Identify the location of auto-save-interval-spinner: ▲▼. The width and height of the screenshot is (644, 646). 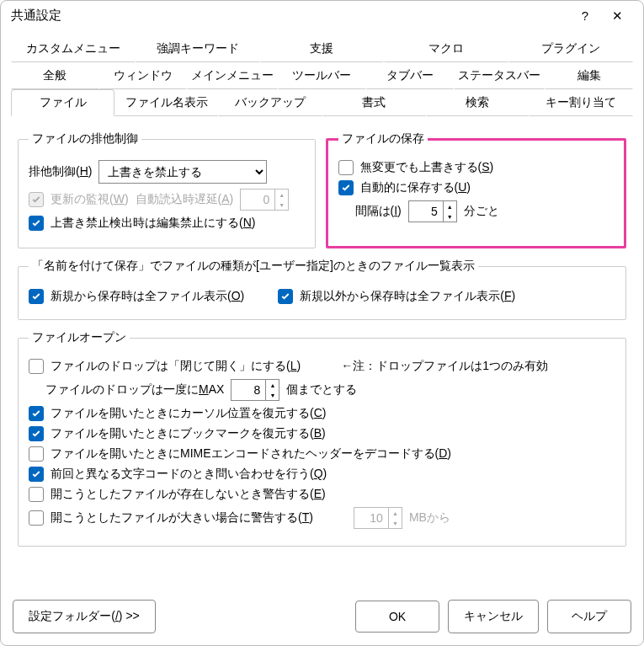
(433, 211).